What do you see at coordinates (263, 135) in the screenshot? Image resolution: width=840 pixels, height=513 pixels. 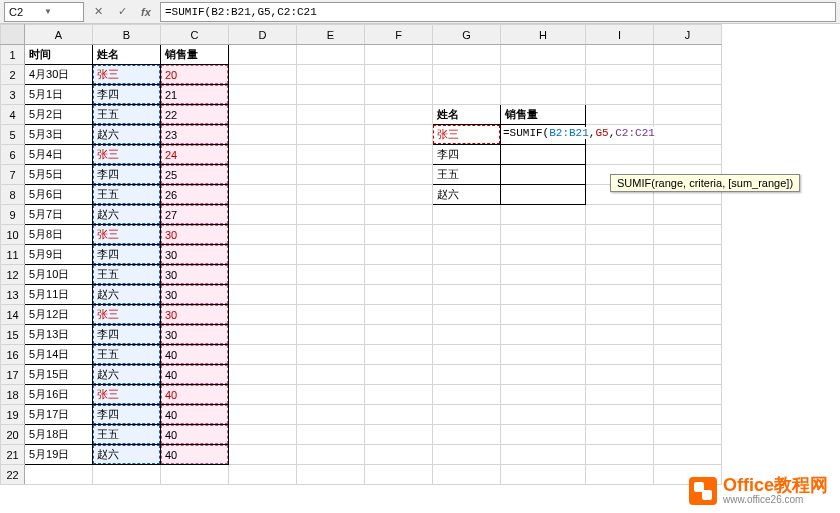 I see `cell-D5` at bounding box center [263, 135].